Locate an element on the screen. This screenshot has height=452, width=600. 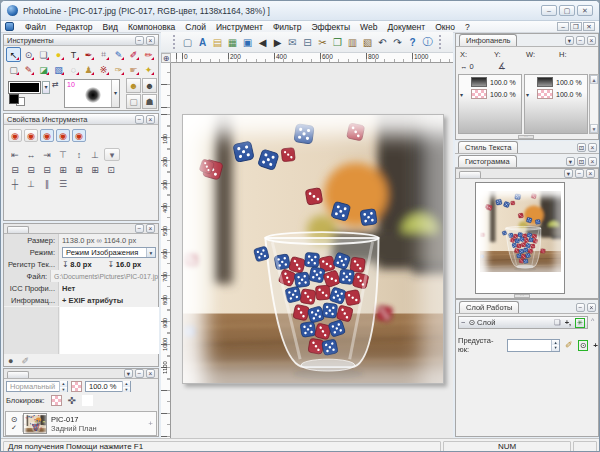
tool-layer: ❏ is located at coordinates (44, 54).